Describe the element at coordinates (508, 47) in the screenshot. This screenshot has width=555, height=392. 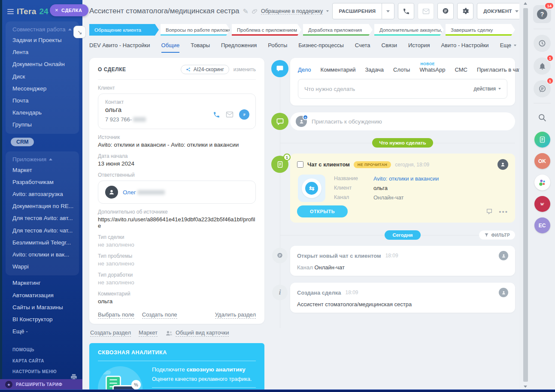
I see `tab-more: Еще` at that location.